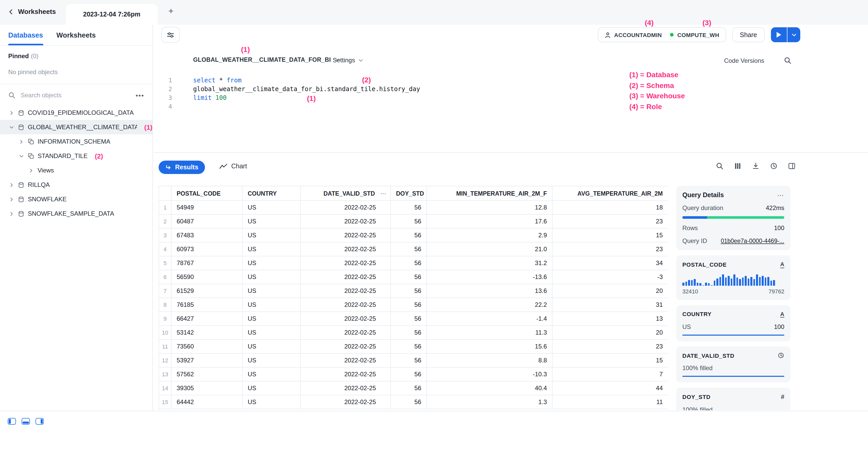 This screenshot has width=868, height=462. Describe the element at coordinates (76, 170) in the screenshot. I see `tree-item-views: Views` at that location.